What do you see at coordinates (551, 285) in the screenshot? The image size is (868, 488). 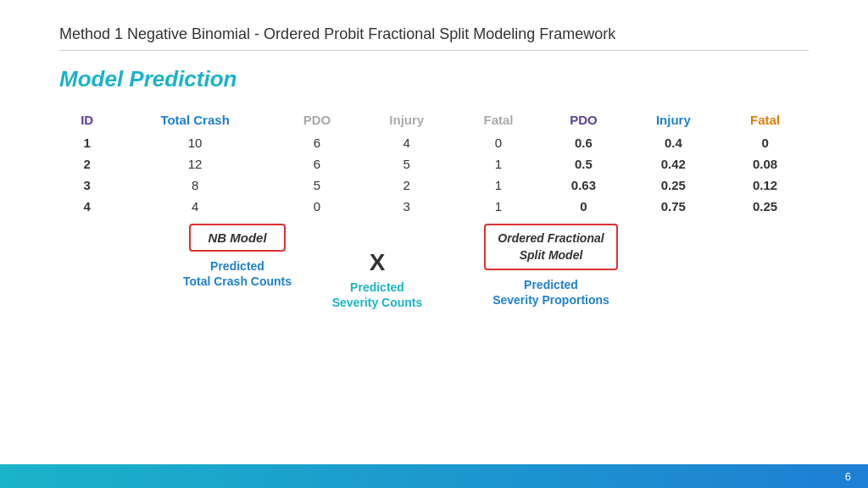 I see `ofs-predicted-line1: Predicted` at bounding box center [551, 285].